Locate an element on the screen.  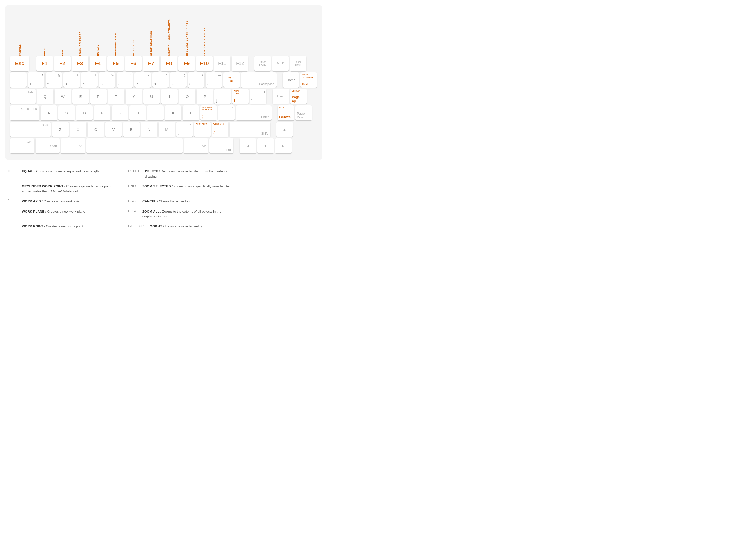
key-f1: F1 is located at coordinates (45, 64).